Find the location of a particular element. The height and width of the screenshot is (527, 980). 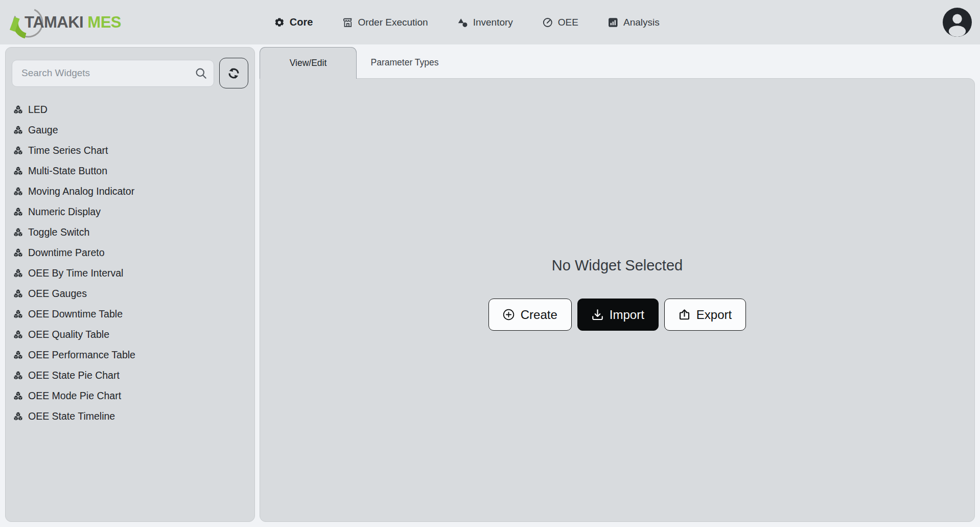

brand-name-primary: TAMAKI is located at coordinates (54, 22).